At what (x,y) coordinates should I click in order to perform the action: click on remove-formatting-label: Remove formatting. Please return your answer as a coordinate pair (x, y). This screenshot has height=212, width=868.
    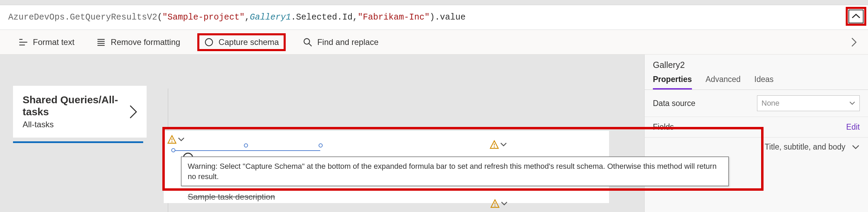
    Looking at the image, I should click on (145, 42).